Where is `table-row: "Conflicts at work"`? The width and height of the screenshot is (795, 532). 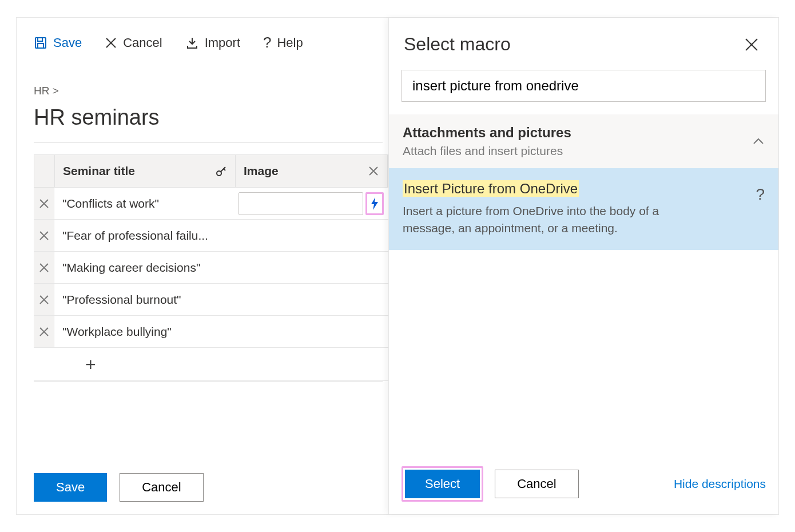
table-row: "Conflicts at work" is located at coordinates (211, 204).